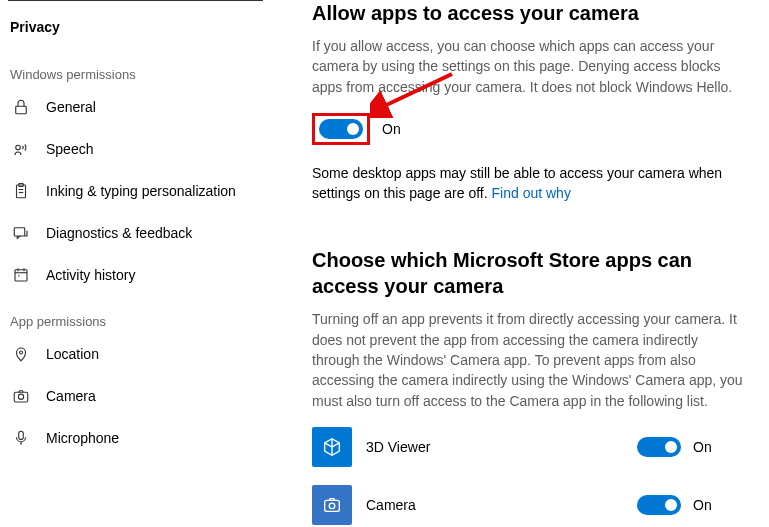 The width and height of the screenshot is (769, 527). What do you see at coordinates (144, 354) in the screenshot?
I see `sidebar-item-location: Location` at bounding box center [144, 354].